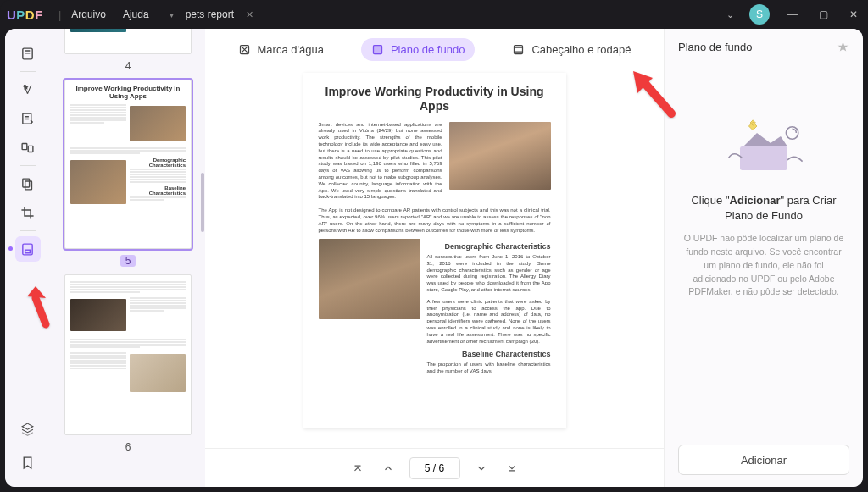 The height and width of the screenshot is (492, 868). Describe the element at coordinates (28, 462) in the screenshot. I see `tool-bookmark` at that location.